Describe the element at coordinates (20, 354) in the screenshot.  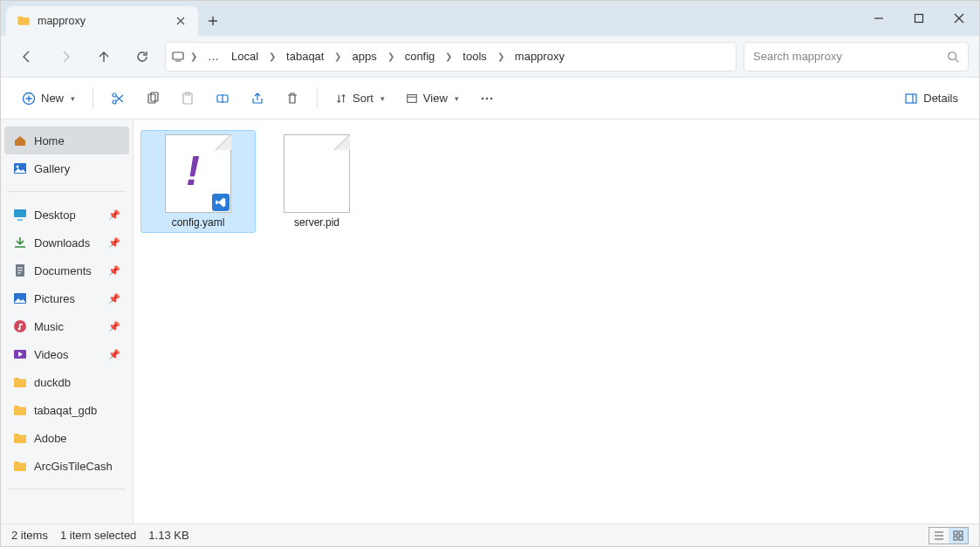
I see `videos-icon` at that location.